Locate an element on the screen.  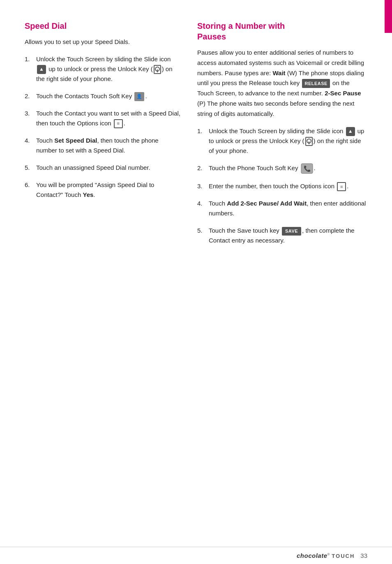
save-button-label: SAVE is located at coordinates (292, 231).